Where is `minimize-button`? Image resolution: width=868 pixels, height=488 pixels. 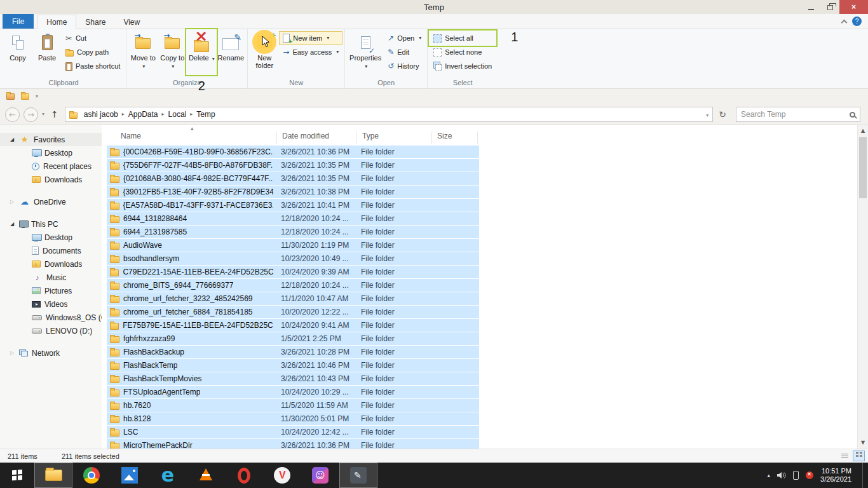
minimize-button is located at coordinates (811, 7).